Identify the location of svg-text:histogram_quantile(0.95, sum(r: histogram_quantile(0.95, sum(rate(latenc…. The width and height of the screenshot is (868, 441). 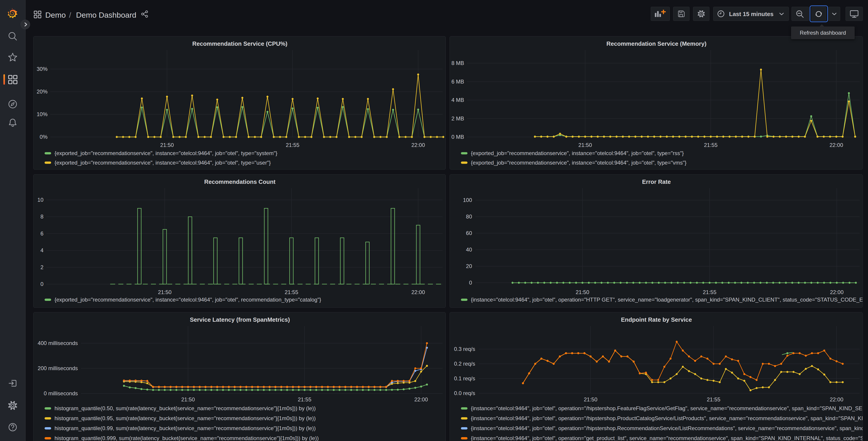
(185, 418).